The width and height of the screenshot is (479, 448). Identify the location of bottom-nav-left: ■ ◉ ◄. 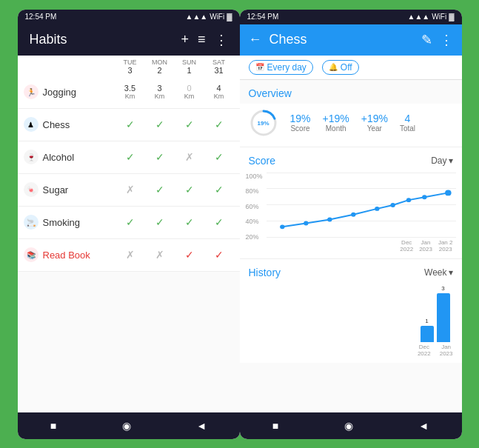
(129, 426).